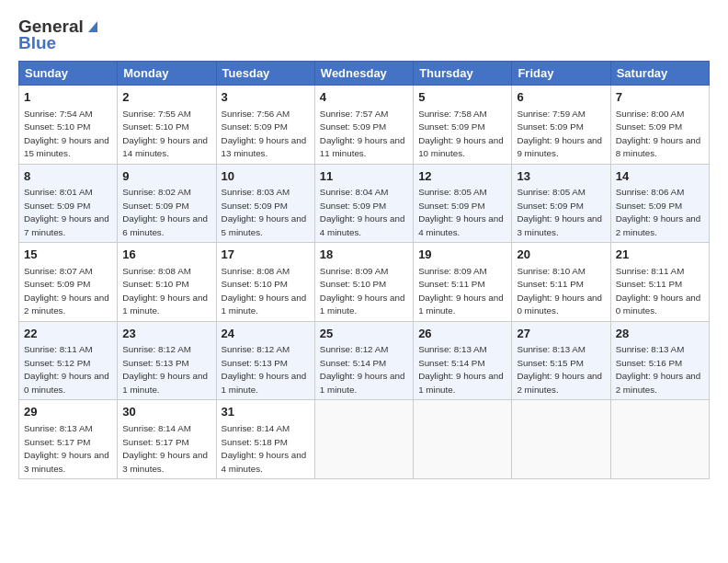 This screenshot has height=563, width=728. I want to click on calendar-week-4: 22Sunrise: 8:11 AMSunset: 5:12 PMDayligh…, so click(364, 361).